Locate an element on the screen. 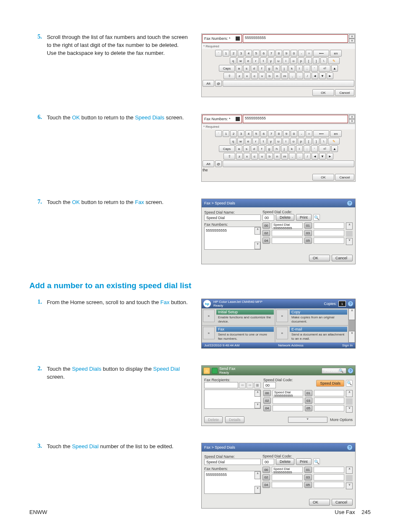  key-2: 2 is located at coordinates (234, 53).